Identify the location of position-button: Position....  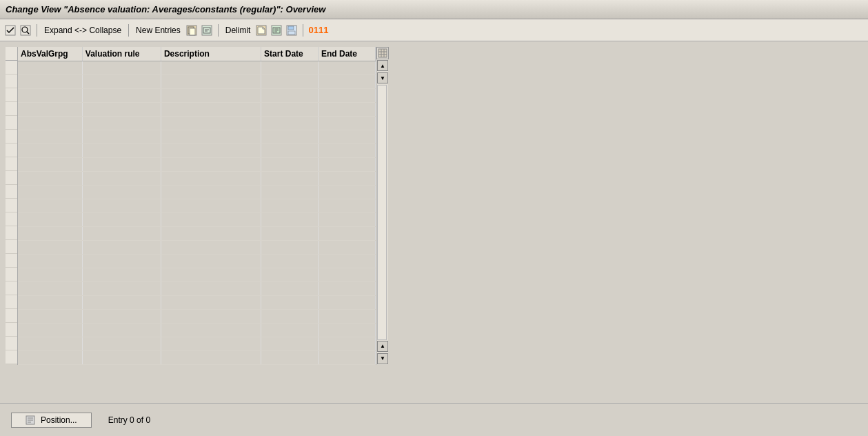
(51, 420).